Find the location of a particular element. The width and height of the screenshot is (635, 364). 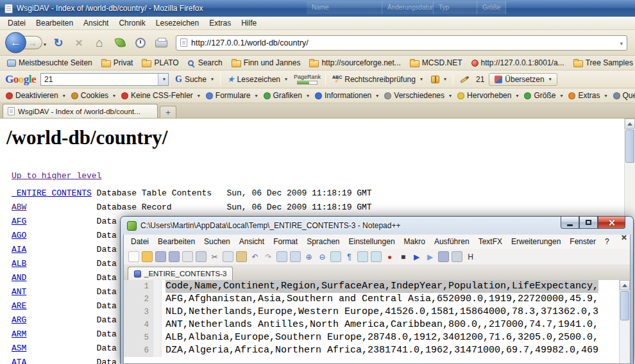

history-clock-button is located at coordinates (140, 43).